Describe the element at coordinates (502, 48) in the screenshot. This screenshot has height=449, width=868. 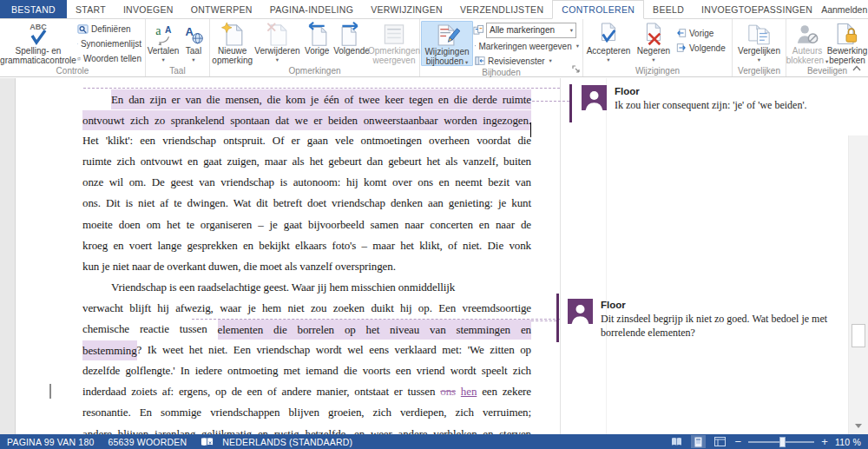
I see `ribbon-group-bijhouden: Wijzigingen bijhouden▾ Alle markeringen▾…` at that location.